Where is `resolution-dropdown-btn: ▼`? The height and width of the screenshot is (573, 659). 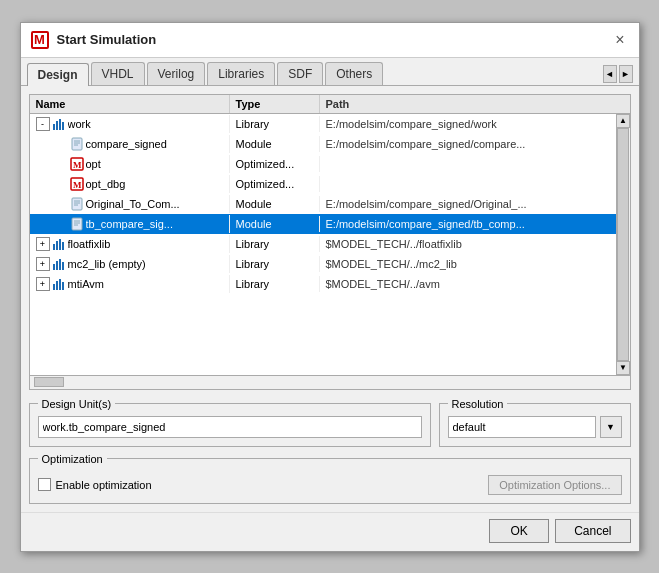 resolution-dropdown-btn: ▼ is located at coordinates (611, 427).